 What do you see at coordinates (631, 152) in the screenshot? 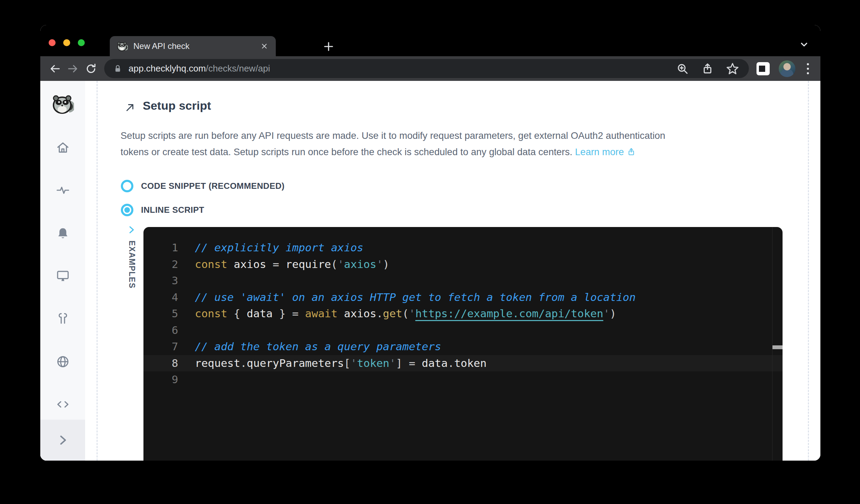
I see `external-link-icon` at bounding box center [631, 152].